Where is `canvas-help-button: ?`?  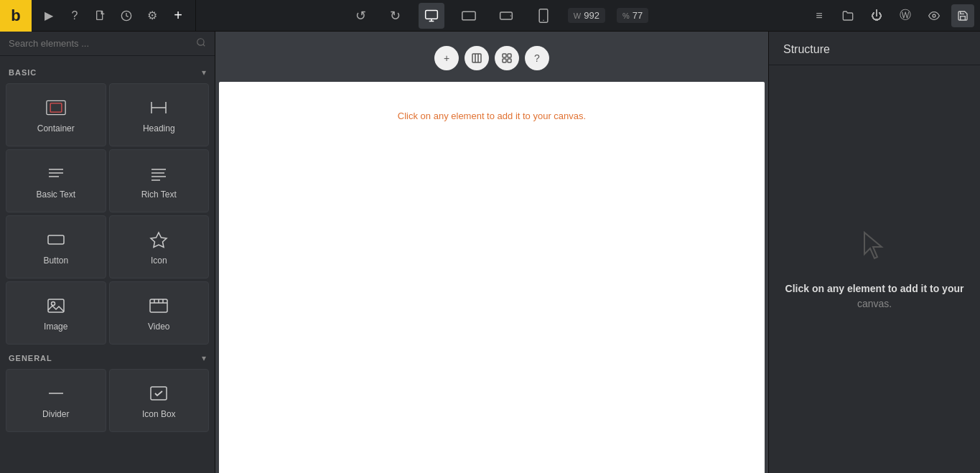
canvas-help-button: ? is located at coordinates (537, 58).